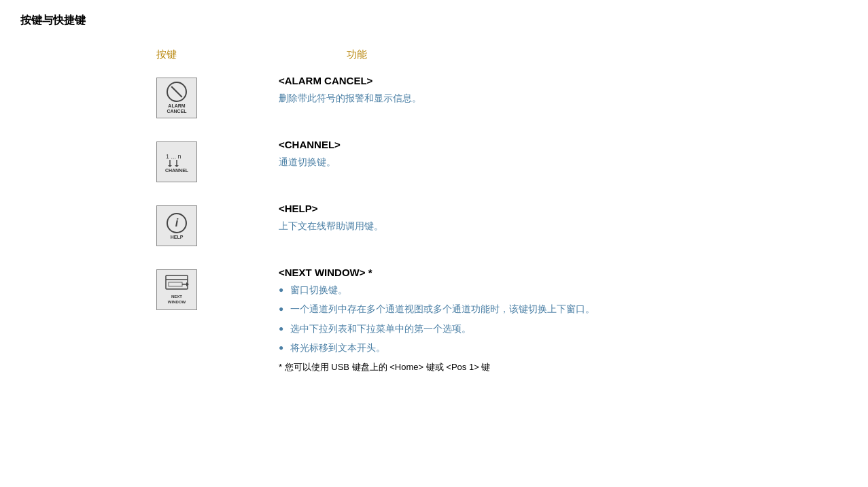 Image resolution: width=868 pixels, height=487 pixels. What do you see at coordinates (174, 156) in the screenshot?
I see `svg-text: 1 ... n` at bounding box center [174, 156].